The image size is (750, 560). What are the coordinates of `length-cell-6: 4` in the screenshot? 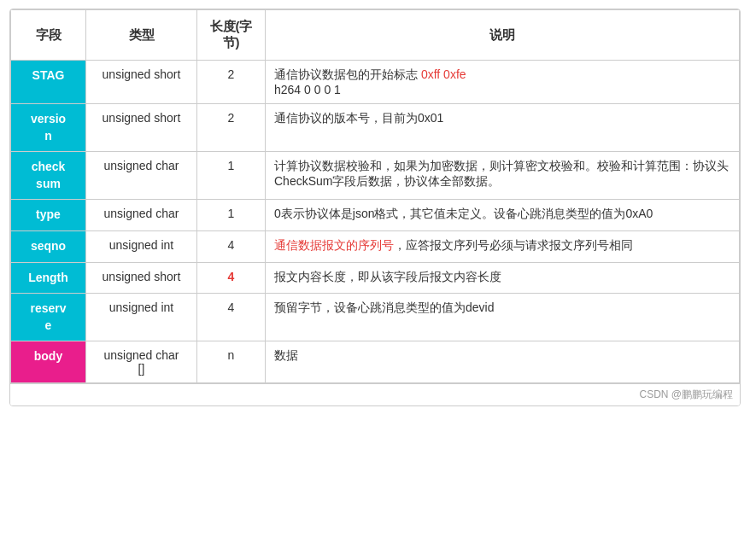 It's located at (231, 318).